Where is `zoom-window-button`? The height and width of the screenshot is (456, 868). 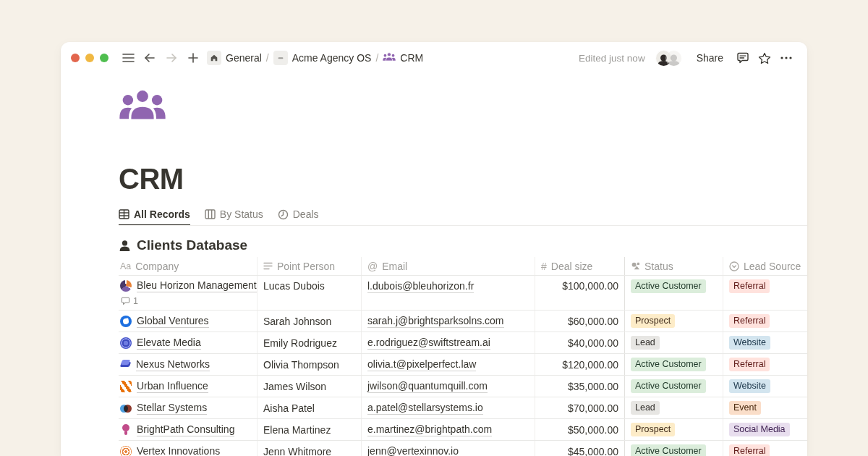 zoom-window-button is located at coordinates (104, 58).